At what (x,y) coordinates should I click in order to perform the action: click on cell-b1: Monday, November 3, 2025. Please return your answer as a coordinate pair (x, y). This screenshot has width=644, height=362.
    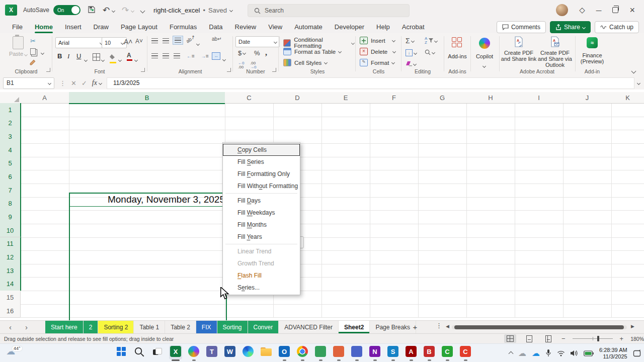
    Looking at the image, I should click on (148, 199).